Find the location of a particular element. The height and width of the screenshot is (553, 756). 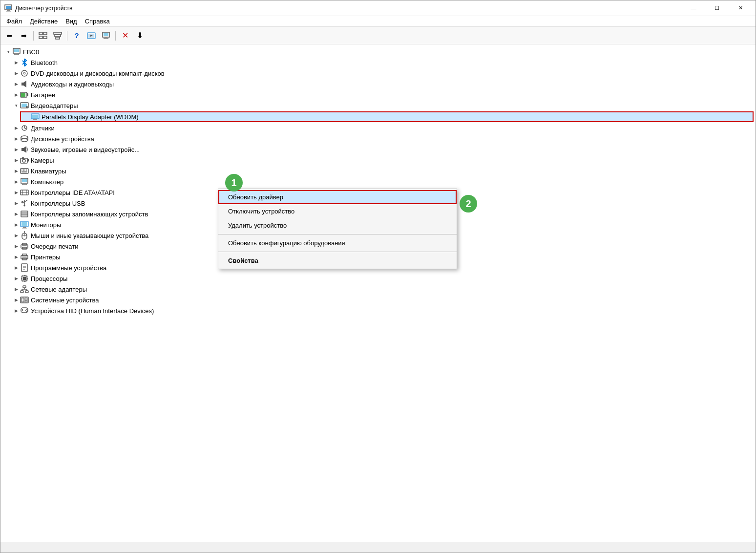

tree-item-cameras: ▶ Камеры is located at coordinates (378, 160).